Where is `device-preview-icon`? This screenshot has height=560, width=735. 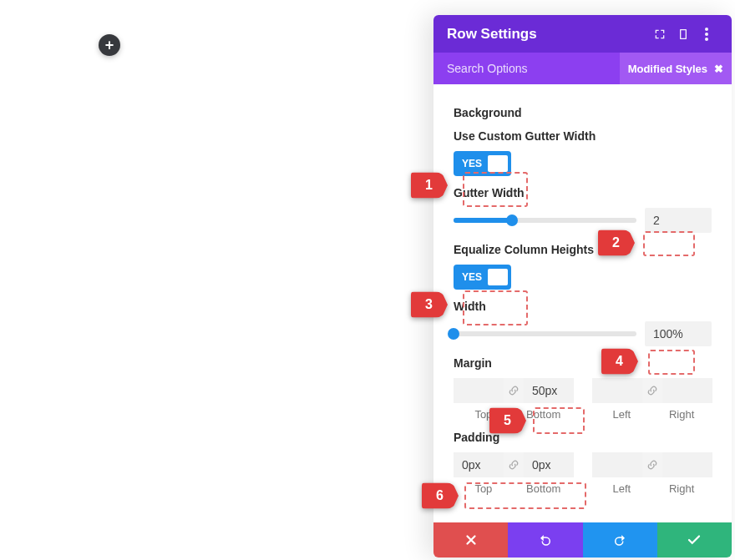
device-preview-icon is located at coordinates (683, 34).